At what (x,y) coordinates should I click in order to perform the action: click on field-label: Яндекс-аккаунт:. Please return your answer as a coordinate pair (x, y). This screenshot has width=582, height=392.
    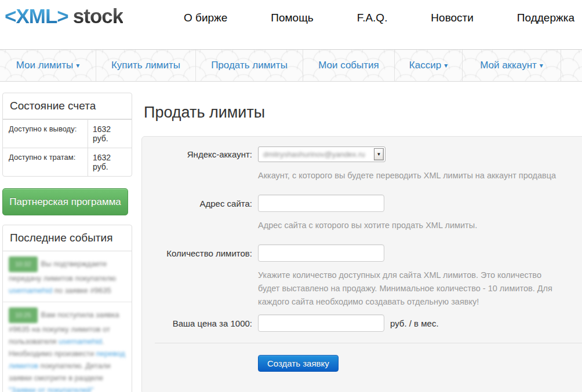
    Looking at the image, I should click on (203, 154).